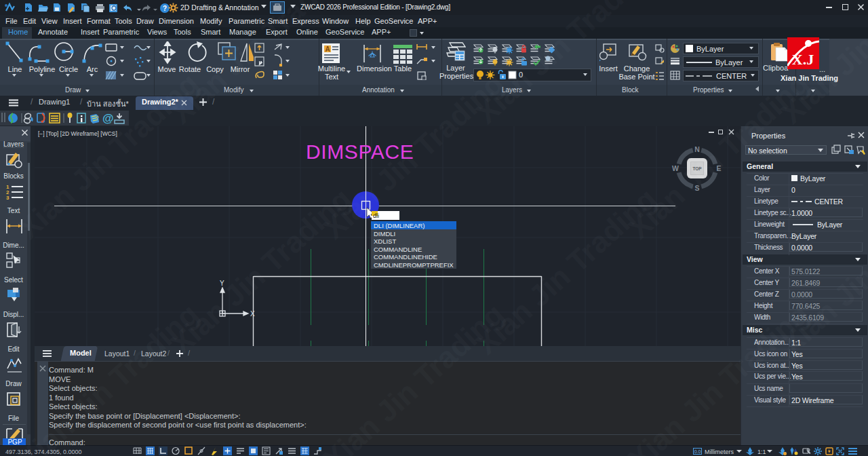 This screenshot has width=868, height=456. Describe the element at coordinates (697, 149) in the screenshot. I see `svg-text: N` at that location.